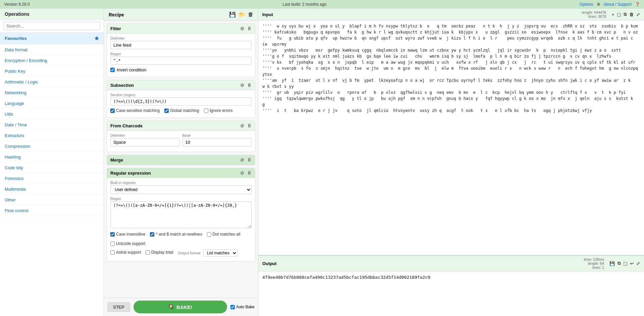  I want to click on sidebar-item-extractors: Extractors, so click(52, 136).